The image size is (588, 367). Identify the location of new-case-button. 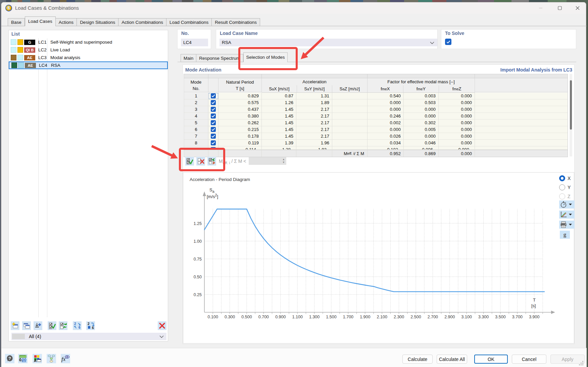
(15, 326).